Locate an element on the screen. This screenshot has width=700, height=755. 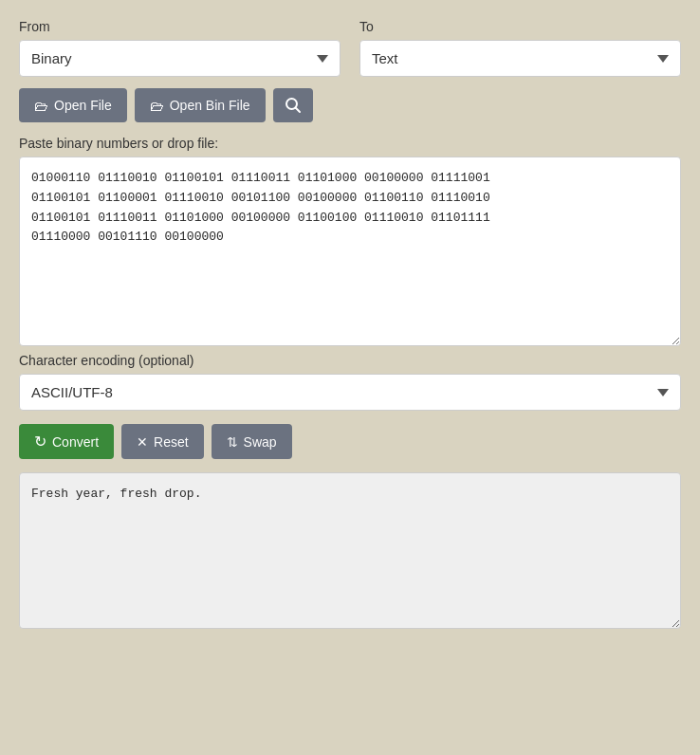
from-group: From Binary Text Hex Decimal Octal Base6… is located at coordinates (180, 47).